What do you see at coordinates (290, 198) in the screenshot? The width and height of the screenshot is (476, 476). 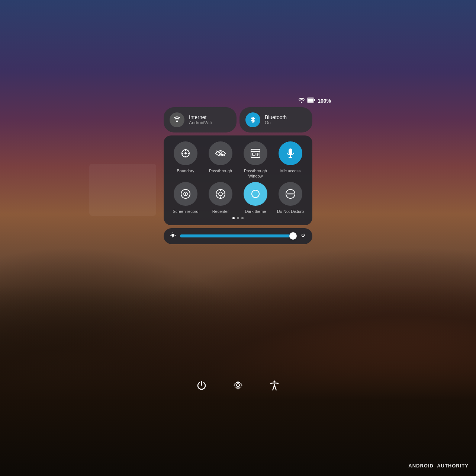 I see `do-not-disturb-tile: Do Not Disturb` at bounding box center [290, 198].